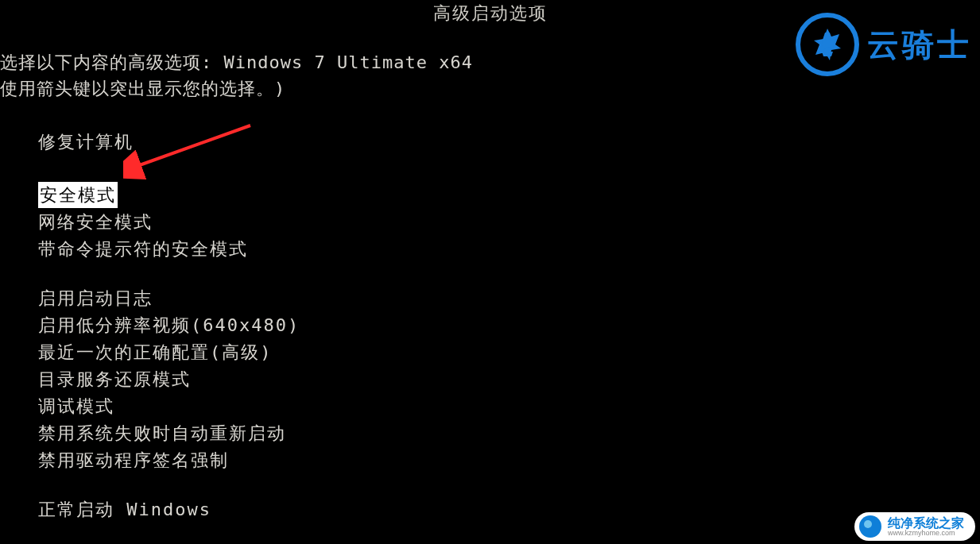 This screenshot has height=544, width=980. I want to click on description: 描述: 仅使用核心驱动程序和服务启动 Windows。请在安装新设备或驱动程序后…, so click(490, 534).